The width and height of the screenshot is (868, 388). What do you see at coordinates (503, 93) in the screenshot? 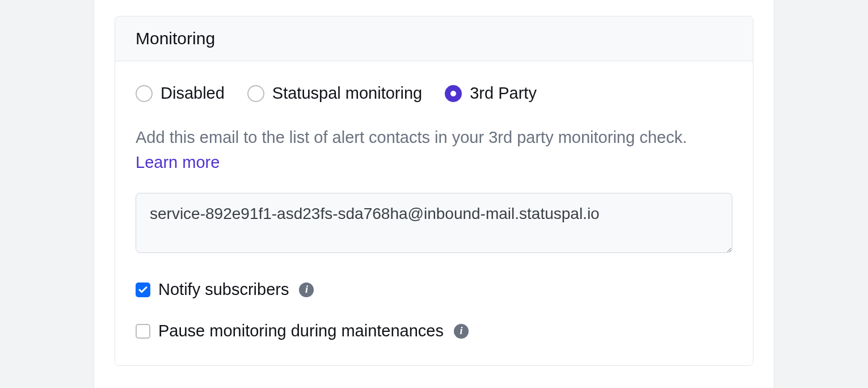
I see `radio-label: 3rd Party` at bounding box center [503, 93].